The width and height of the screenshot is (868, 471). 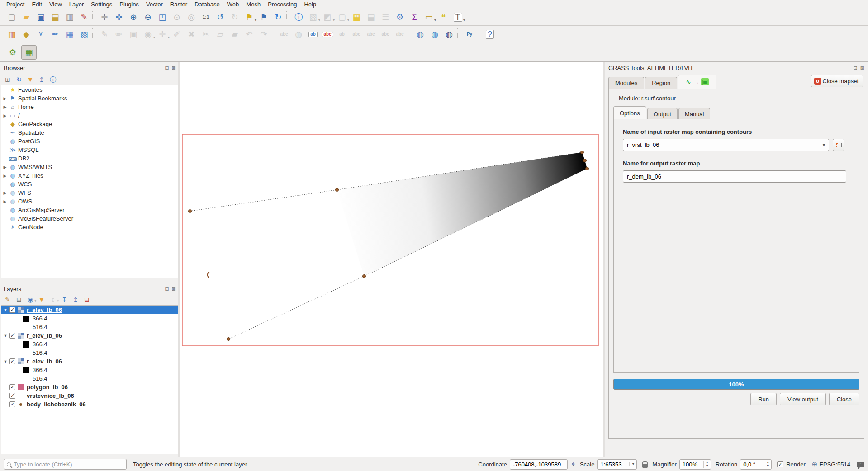 What do you see at coordinates (692, 465) in the screenshot?
I see `magnifier-value` at bounding box center [692, 465].